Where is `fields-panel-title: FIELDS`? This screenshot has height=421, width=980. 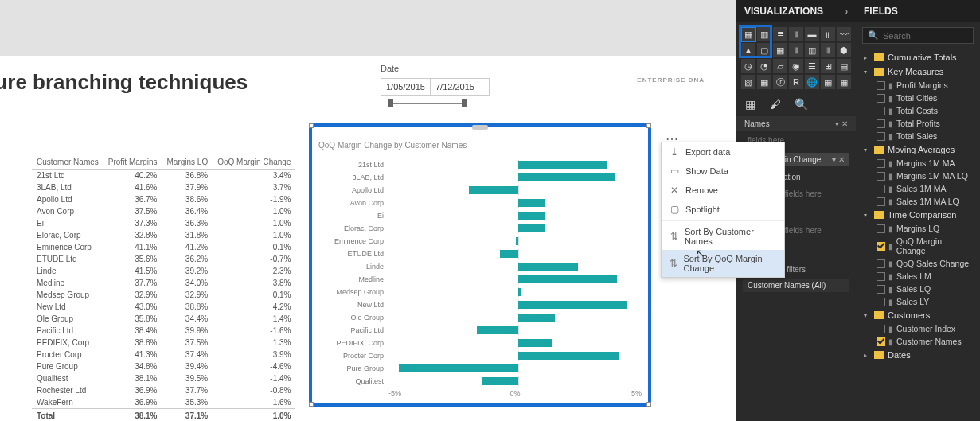 fields-panel-title: FIELDS is located at coordinates (918, 11).